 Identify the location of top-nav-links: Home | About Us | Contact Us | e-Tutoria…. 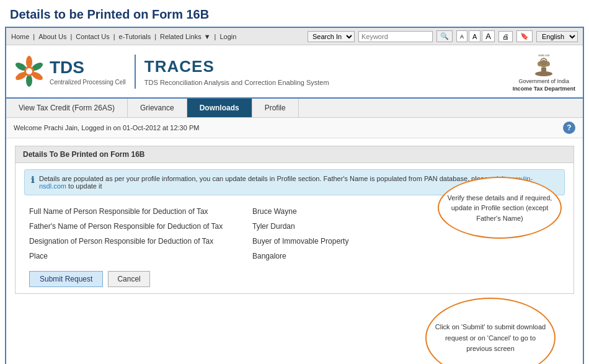
(124, 37).